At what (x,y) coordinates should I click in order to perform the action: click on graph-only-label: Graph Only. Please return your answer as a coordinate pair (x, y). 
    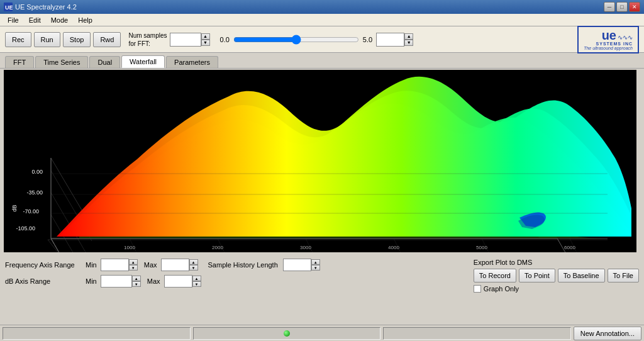
    Looking at the image, I should click on (501, 289).